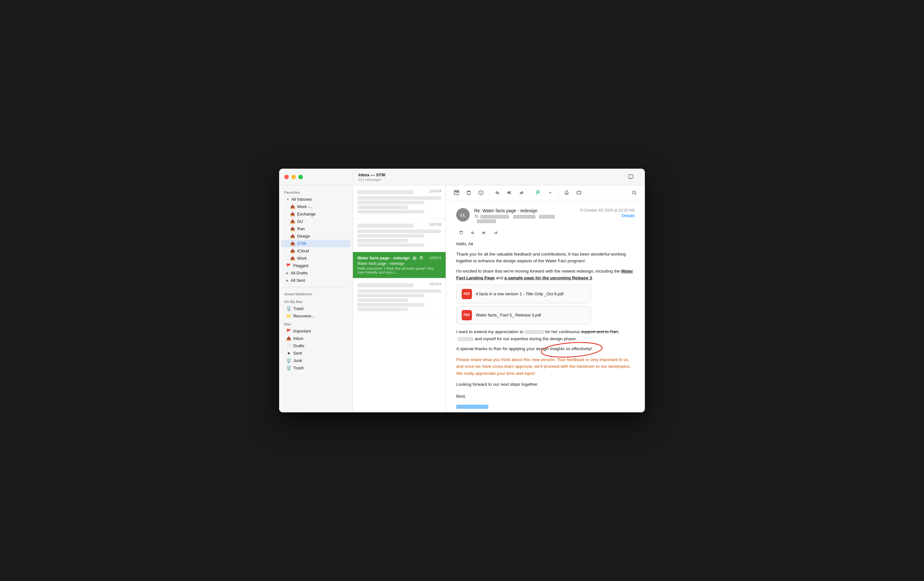 Image resolution: width=924 pixels, height=581 pixels. What do you see at coordinates (316, 229) in the screenshot?
I see `sidebar-item-ran: 📥 Ran` at bounding box center [316, 229].